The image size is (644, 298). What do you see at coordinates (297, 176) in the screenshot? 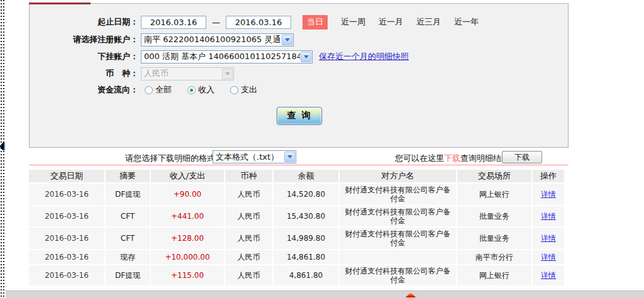
I see `table-header-row: 交易日期 摘要 收入/支出 币种 余额 对方户名 交易场所 操作` at bounding box center [297, 176].